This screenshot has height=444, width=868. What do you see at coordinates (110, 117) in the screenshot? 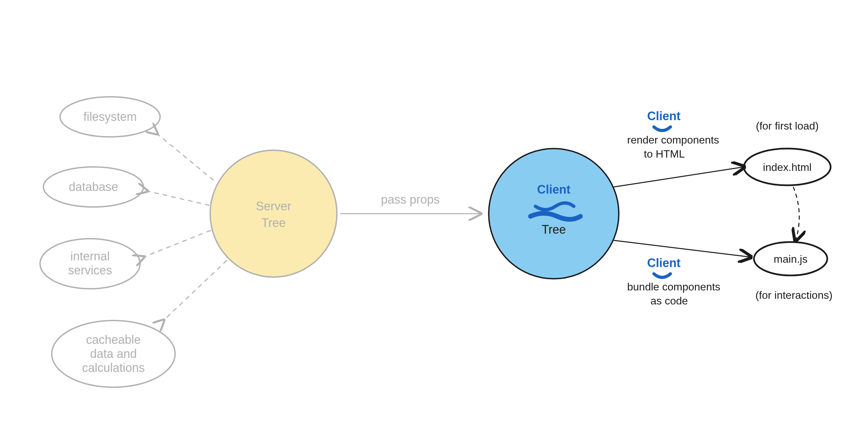
I see `source-filesystem-label: filesystem` at bounding box center [110, 117].